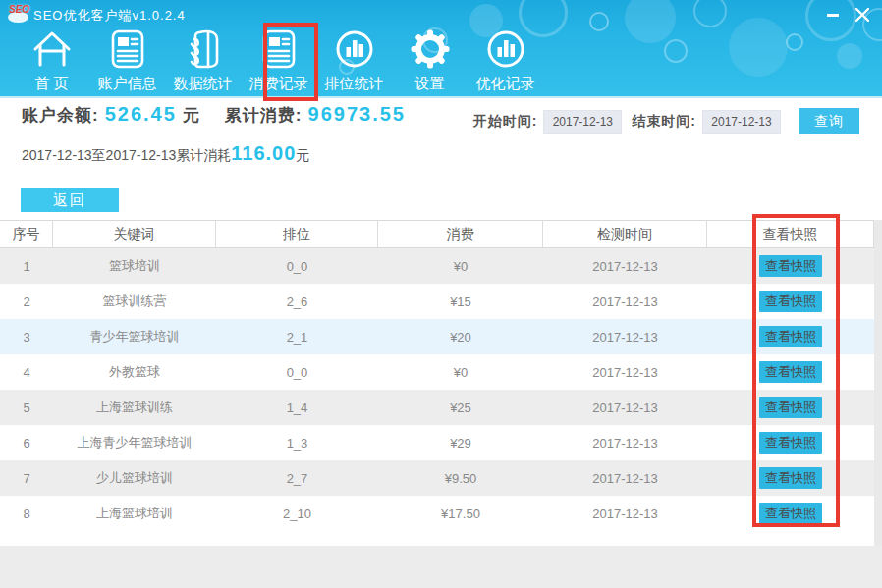 This screenshot has height=588, width=882. I want to click on scrollbar-track, so click(878, 383).